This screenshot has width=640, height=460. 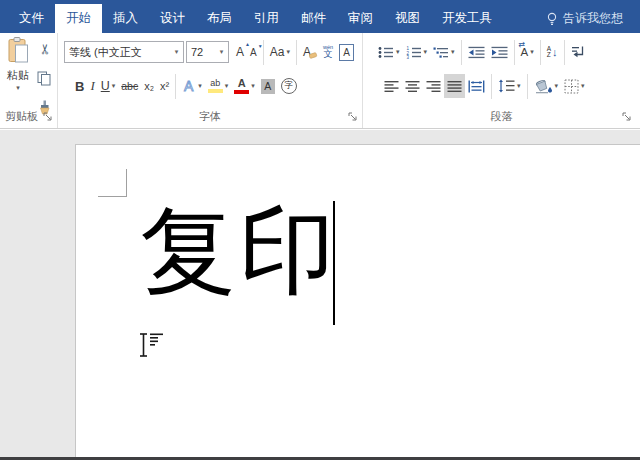 I want to click on text-caret, so click(x=334, y=263).